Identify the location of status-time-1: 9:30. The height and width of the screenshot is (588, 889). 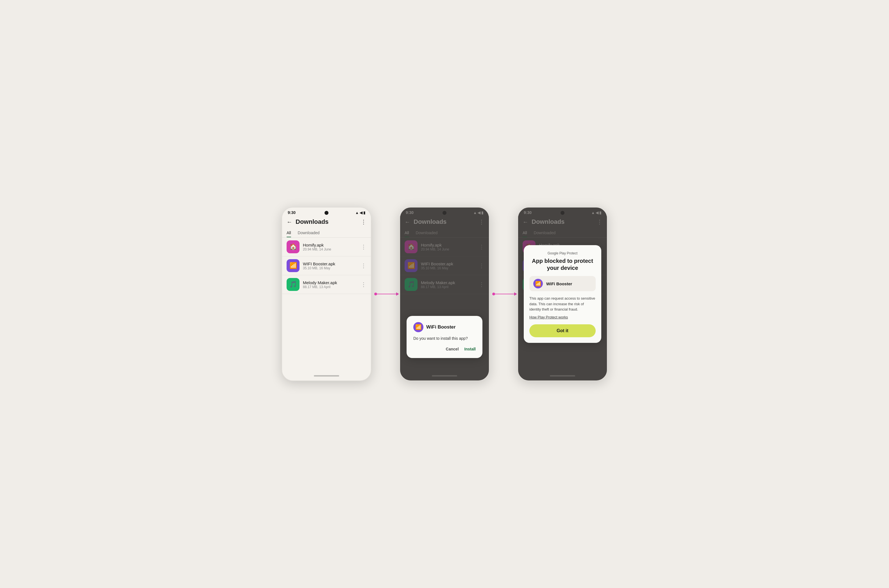
(292, 213).